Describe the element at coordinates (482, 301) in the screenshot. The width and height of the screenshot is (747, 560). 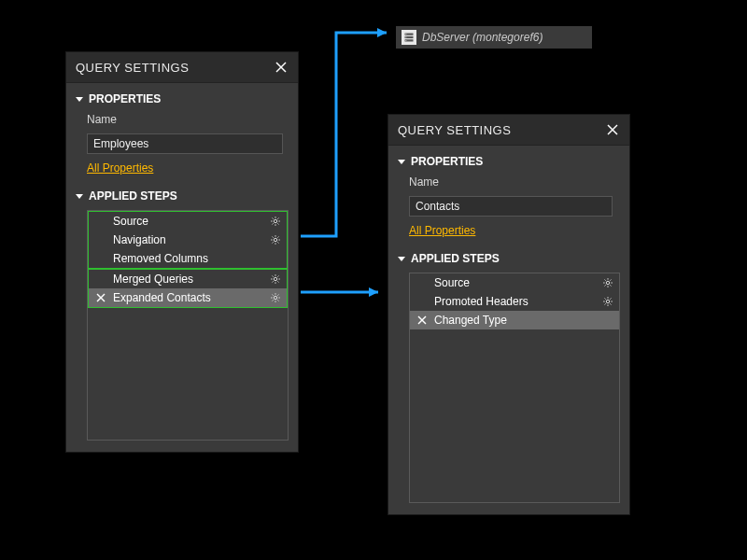
I see `step-label: Promoted Headers` at that location.